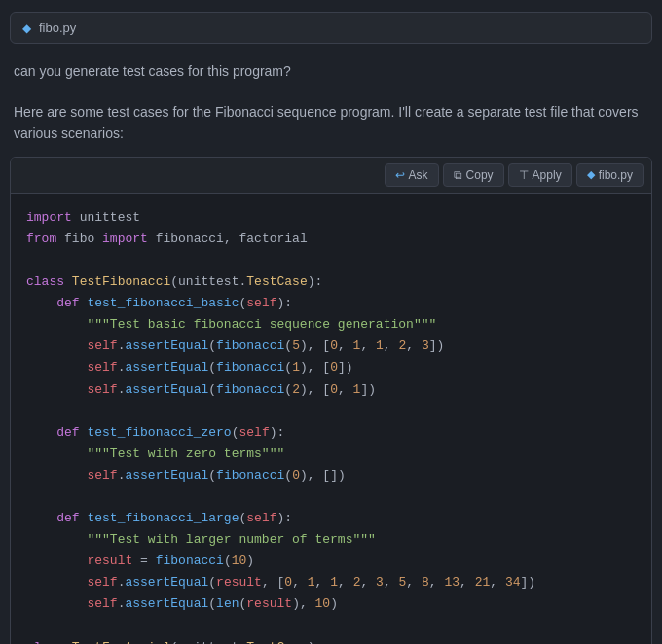  Describe the element at coordinates (331, 175) in the screenshot. I see `code-toolbar: ↩ Ask ⧉ Copy ⊤ Apply ◆ fibo.py` at that location.